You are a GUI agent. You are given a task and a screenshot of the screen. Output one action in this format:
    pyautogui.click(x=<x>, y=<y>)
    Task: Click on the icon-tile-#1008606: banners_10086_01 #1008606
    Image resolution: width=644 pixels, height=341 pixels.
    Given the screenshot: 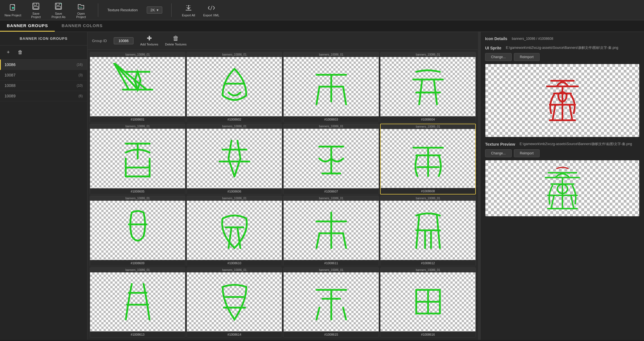 What is the action you would take?
    pyautogui.click(x=234, y=159)
    